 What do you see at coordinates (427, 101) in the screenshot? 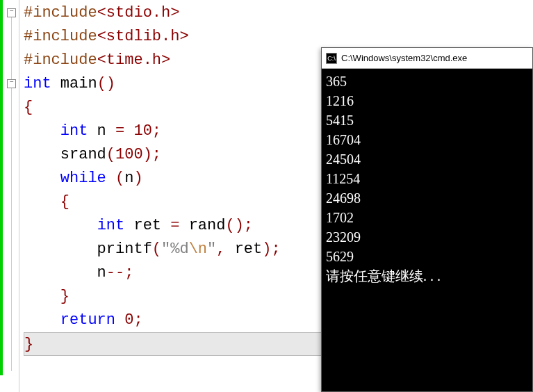
I see `console-line: 1216` at bounding box center [427, 101].